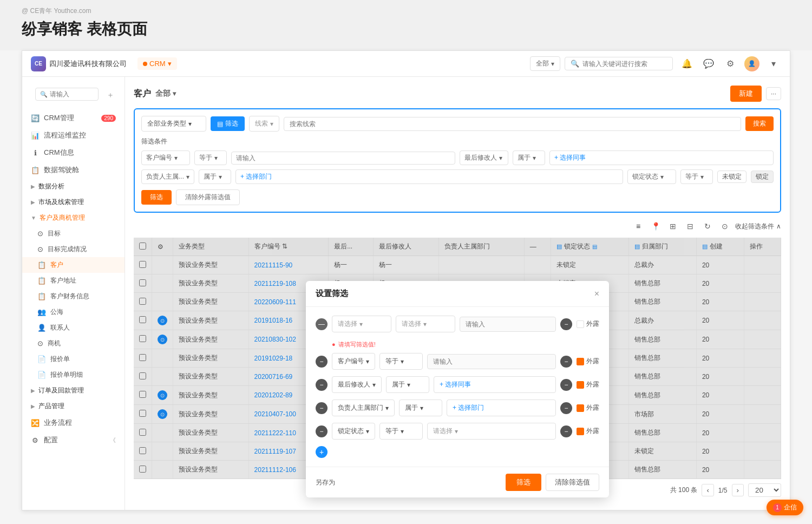 The image size is (812, 524). Describe the element at coordinates (353, 431) in the screenshot. I see `modal-field-select-4: 锁定状态` at that location.